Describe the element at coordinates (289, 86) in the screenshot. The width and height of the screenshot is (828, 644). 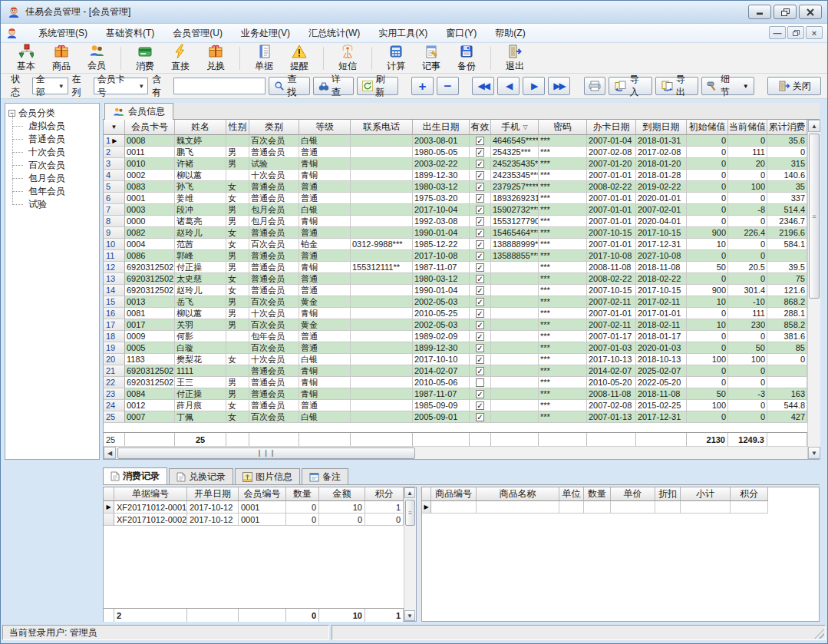
I see `find-button: 查找` at that location.